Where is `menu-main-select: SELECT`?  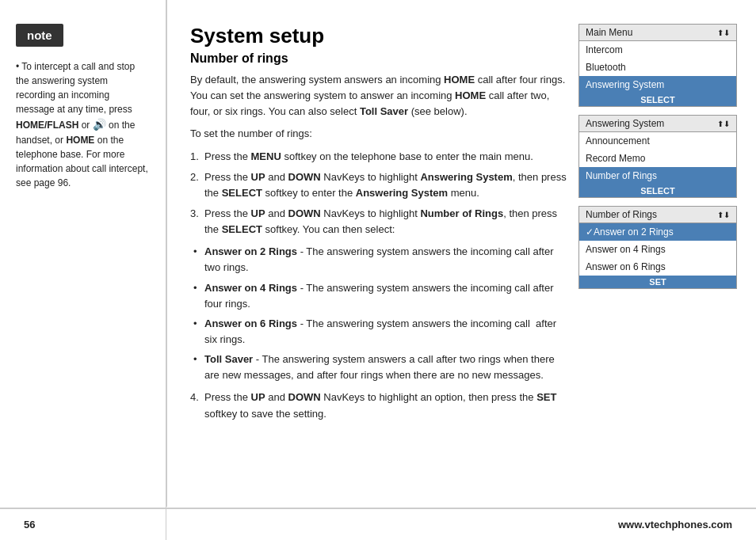 menu-main-select: SELECT is located at coordinates (658, 100).